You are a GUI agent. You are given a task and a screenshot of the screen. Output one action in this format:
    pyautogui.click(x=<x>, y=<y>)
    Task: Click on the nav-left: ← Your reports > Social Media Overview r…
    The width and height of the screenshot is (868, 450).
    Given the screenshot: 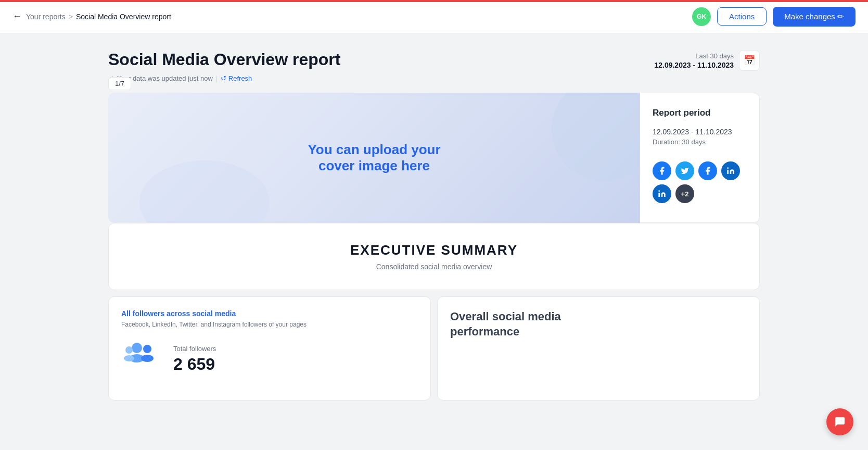 What is the action you would take?
    pyautogui.click(x=92, y=17)
    